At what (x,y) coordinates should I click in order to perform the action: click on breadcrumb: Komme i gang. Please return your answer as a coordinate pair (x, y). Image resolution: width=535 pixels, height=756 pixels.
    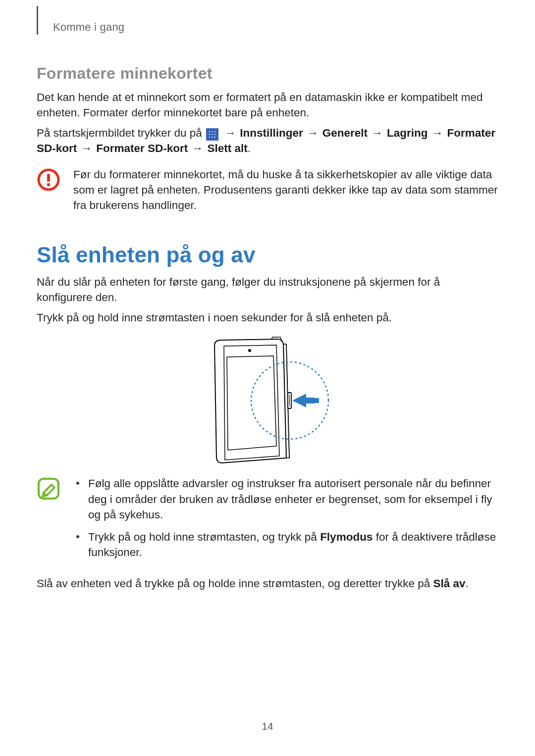
    Looking at the image, I should click on (89, 27).